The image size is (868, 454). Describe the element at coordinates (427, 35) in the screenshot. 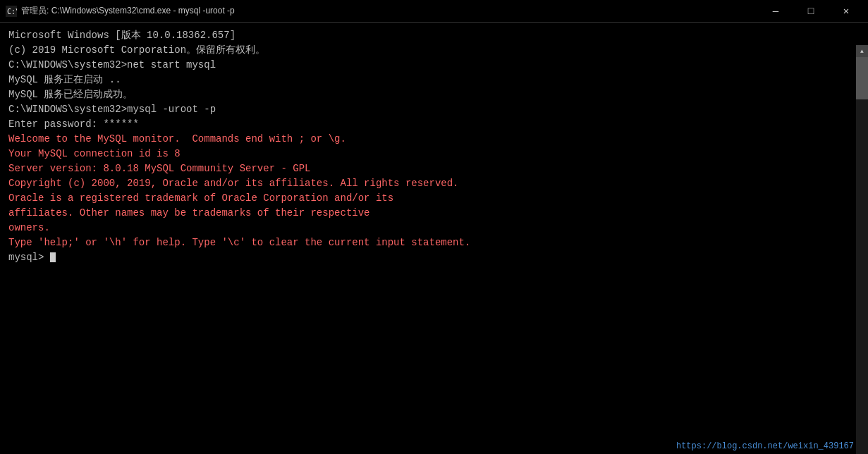

I see `terminal-line: Microsoft Windows [版本 10.0.18362.657]` at that location.